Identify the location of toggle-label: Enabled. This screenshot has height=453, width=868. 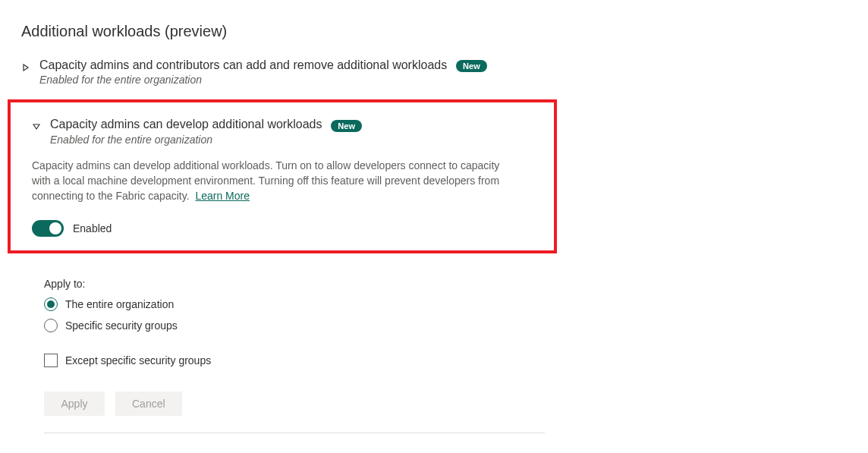
(93, 228).